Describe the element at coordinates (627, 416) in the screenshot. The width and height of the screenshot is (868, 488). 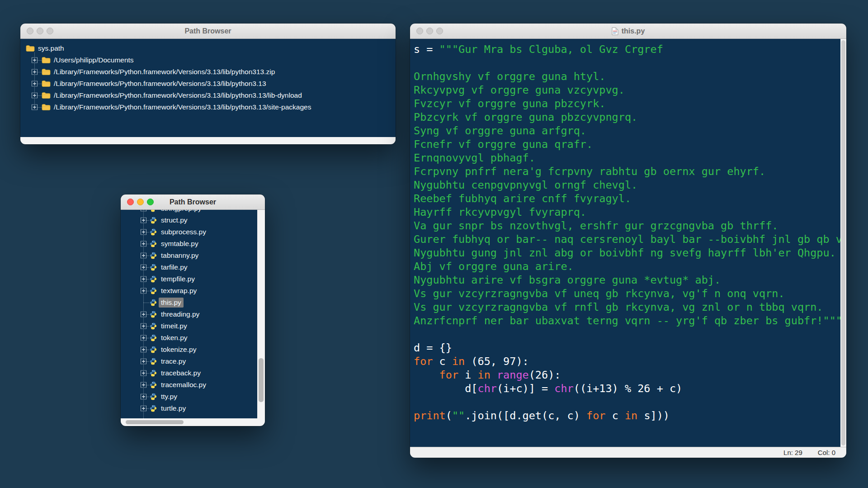
I see `code-line: print("".join([d.get(c, c) for c in s]))` at that location.